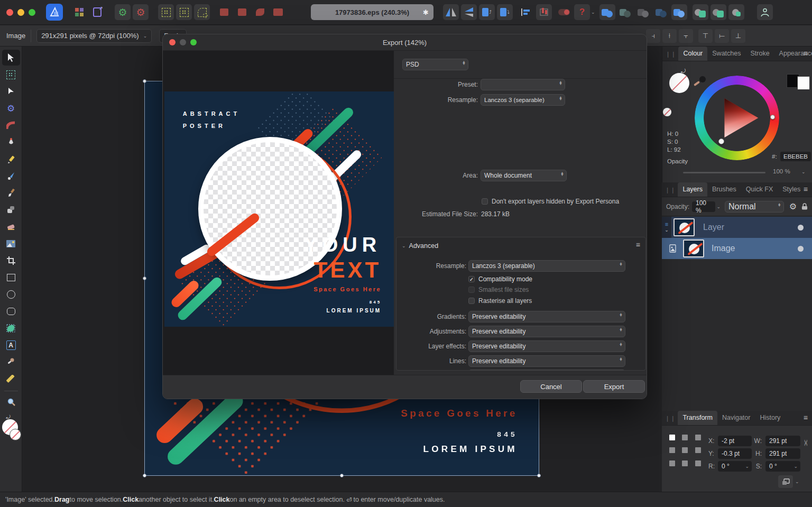  Describe the element at coordinates (11, 362) in the screenshot. I see `colour-picker-tool` at that location.